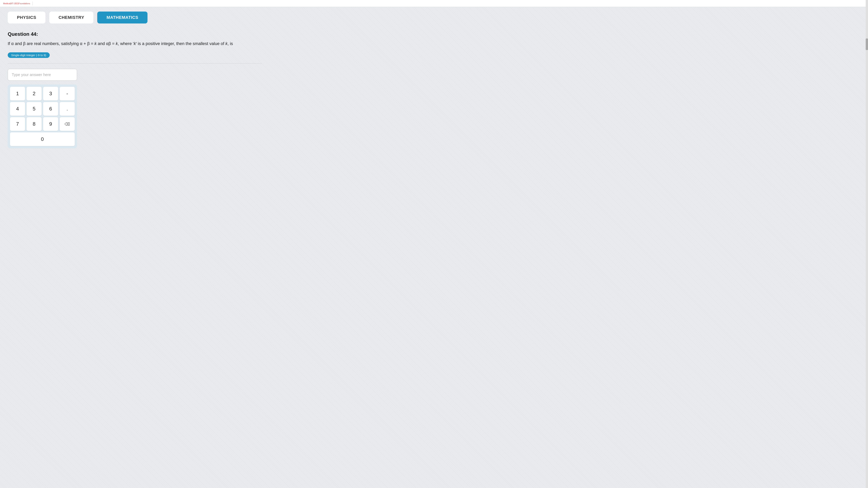 The image size is (868, 488). Describe the element at coordinates (67, 124) in the screenshot. I see `key-backspace: ⌫` at that location.